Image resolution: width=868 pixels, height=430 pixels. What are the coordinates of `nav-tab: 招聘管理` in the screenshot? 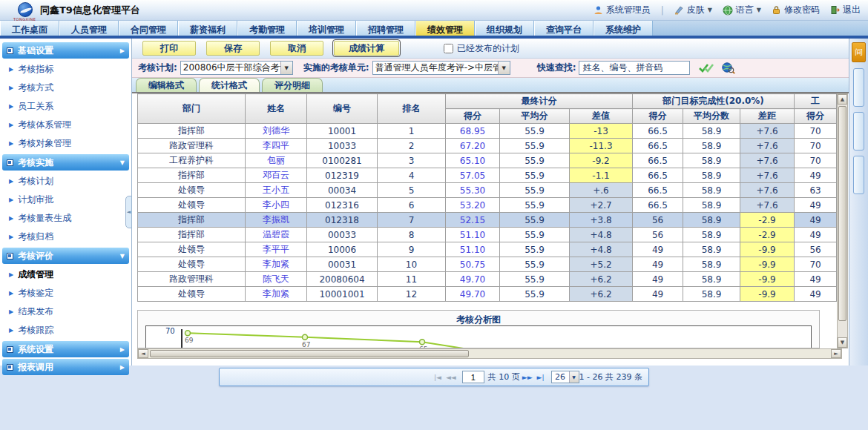 It's located at (386, 28).